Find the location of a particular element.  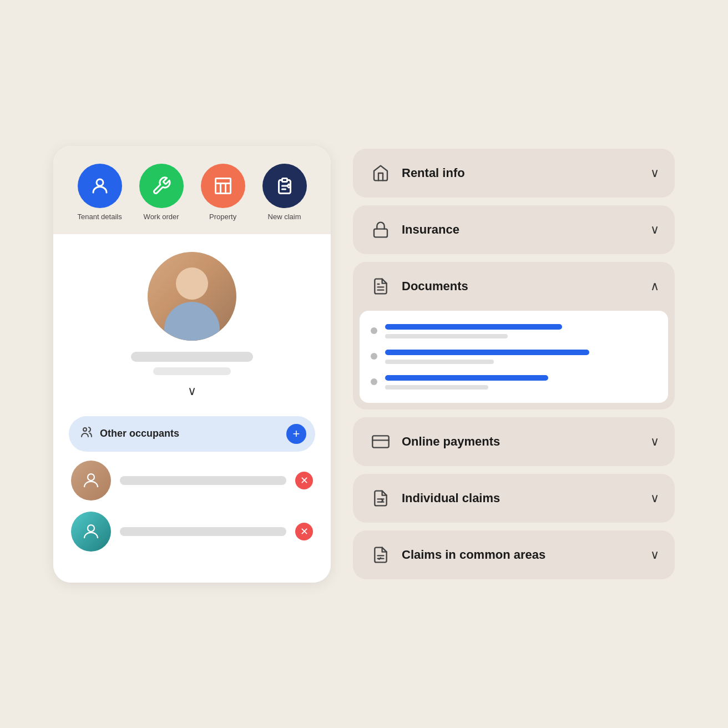

remove-occupant-2-button: ✕ is located at coordinates (304, 532).